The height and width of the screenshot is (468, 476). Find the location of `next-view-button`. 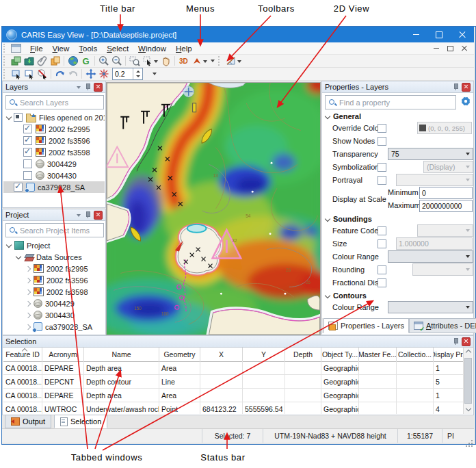

next-view-button is located at coordinates (72, 74).